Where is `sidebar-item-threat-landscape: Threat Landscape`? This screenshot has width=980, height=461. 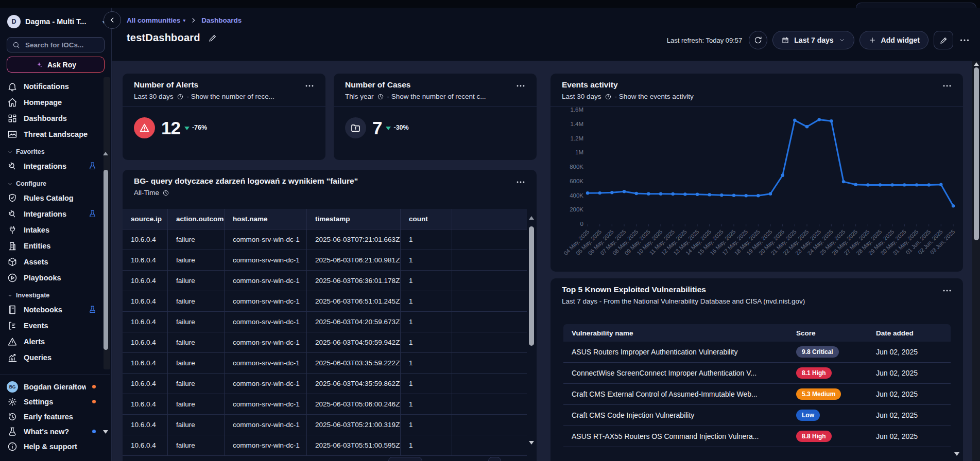
sidebar-item-threat-landscape: Threat Landscape is located at coordinates (56, 134).